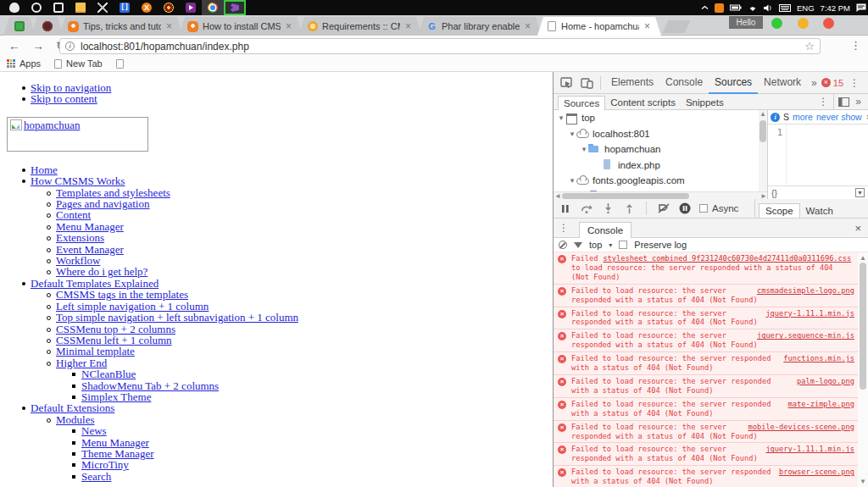 This screenshot has height=487, width=868. I want to click on sources-subtab: Content scripts, so click(643, 103).